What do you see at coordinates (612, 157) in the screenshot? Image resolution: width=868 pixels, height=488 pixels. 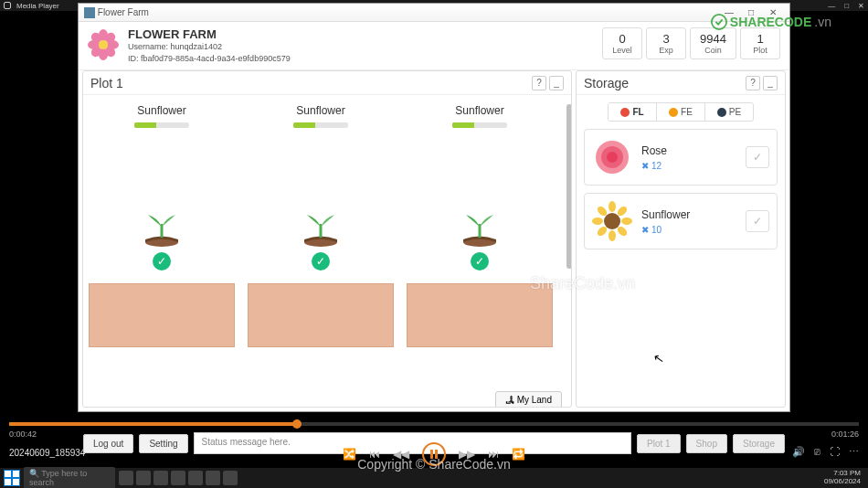 I see `rose-icon` at bounding box center [612, 157].